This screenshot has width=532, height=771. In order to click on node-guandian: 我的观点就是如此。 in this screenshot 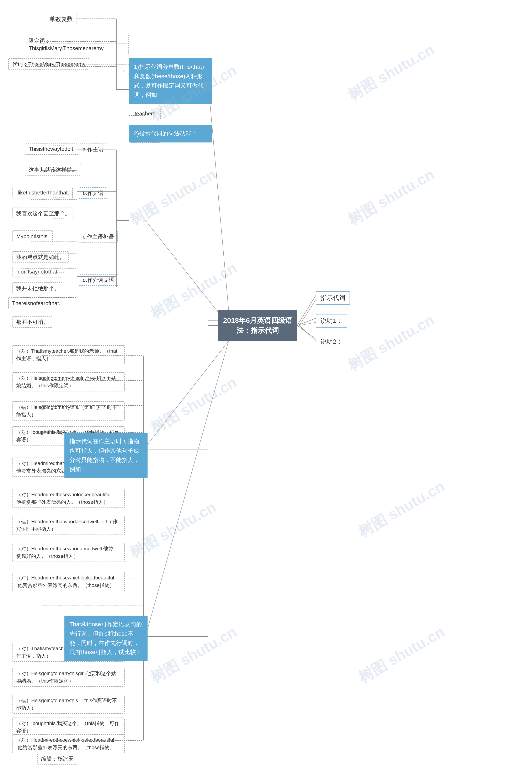, I will do `click(41, 257)`.